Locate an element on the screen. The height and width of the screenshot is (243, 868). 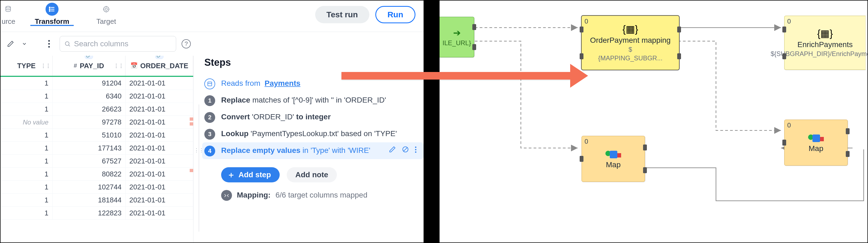
step-text: Replace empty values in 'Type' with 'WIR… is located at coordinates (296, 151).